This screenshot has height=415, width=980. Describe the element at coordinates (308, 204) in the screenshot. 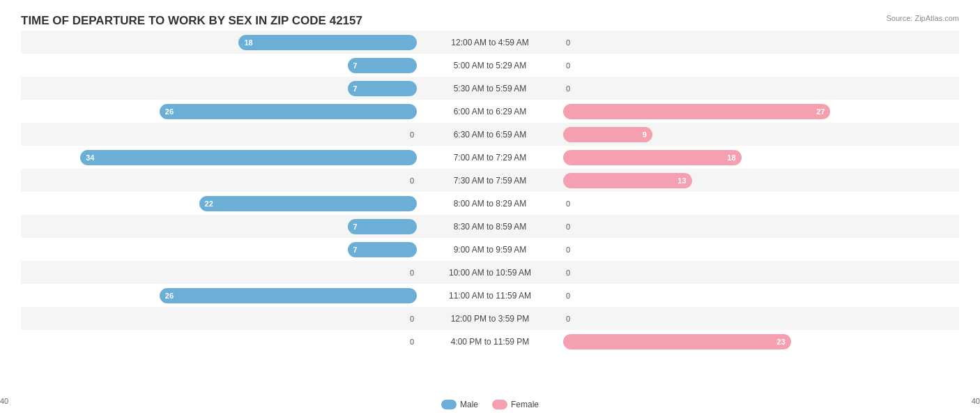

I see `male-bar: 22` at that location.